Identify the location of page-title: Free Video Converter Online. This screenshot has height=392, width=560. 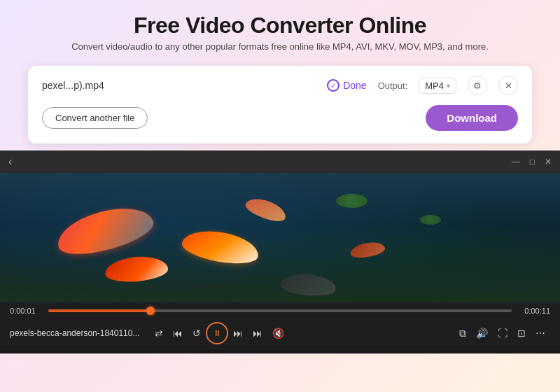
(280, 25).